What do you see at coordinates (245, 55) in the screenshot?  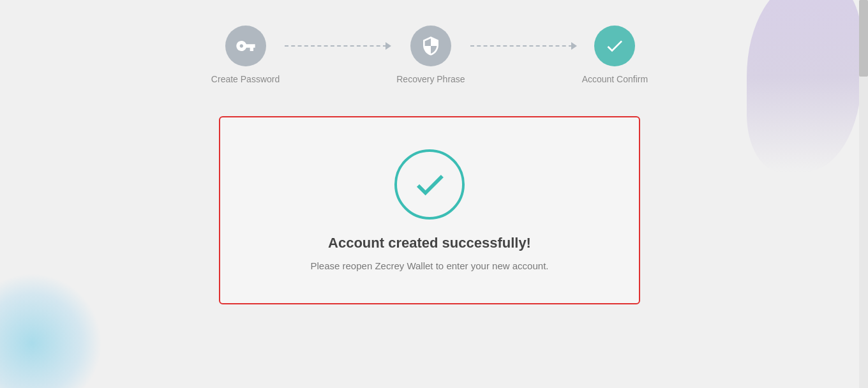 I see `step-create-password: Create Password` at bounding box center [245, 55].